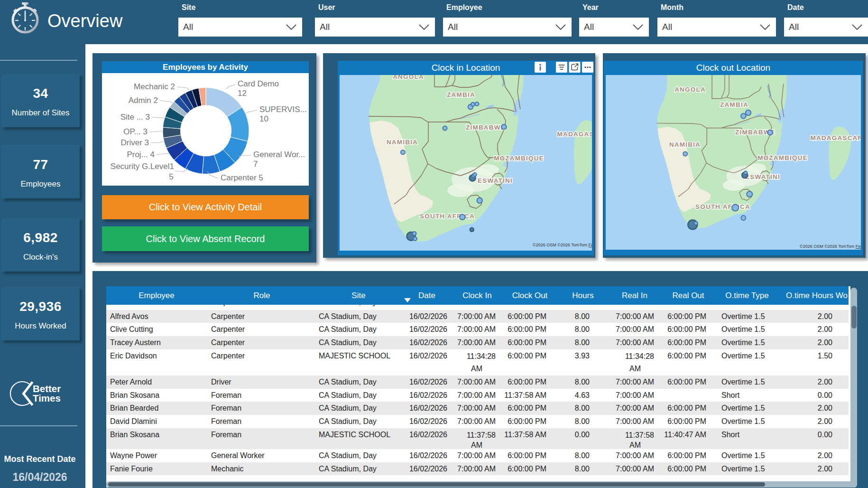 This screenshot has height=488, width=868. I want to click on svg-text: 5, so click(171, 177).